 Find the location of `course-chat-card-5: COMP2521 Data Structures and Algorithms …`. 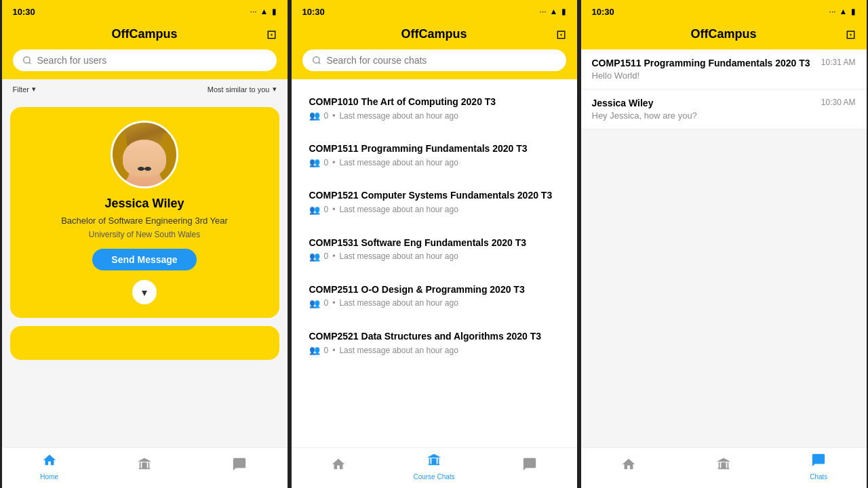

course-chat-card-5: COMP2521 Data Structures and Algorithms … is located at coordinates (434, 343).